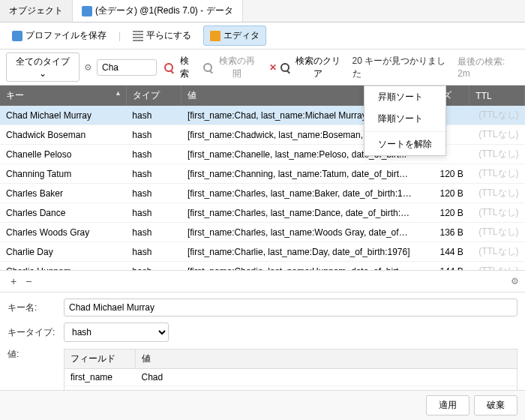  I want to click on sort-asc-icon: ▲, so click(118, 93).